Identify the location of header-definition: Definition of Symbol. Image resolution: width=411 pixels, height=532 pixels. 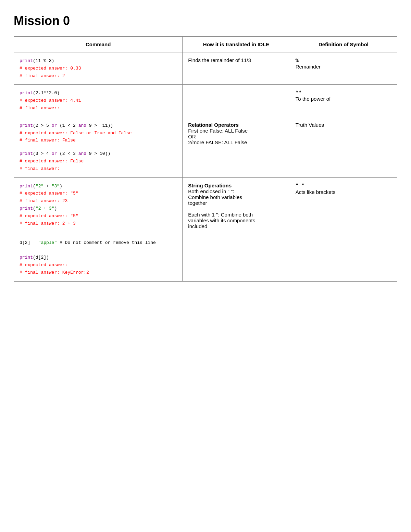
(343, 45).